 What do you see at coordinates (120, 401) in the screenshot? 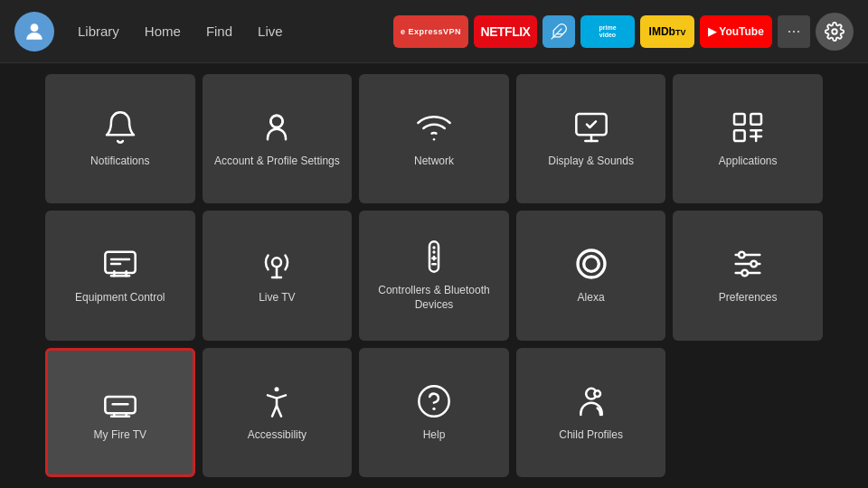
I see `firetv-icon` at bounding box center [120, 401].